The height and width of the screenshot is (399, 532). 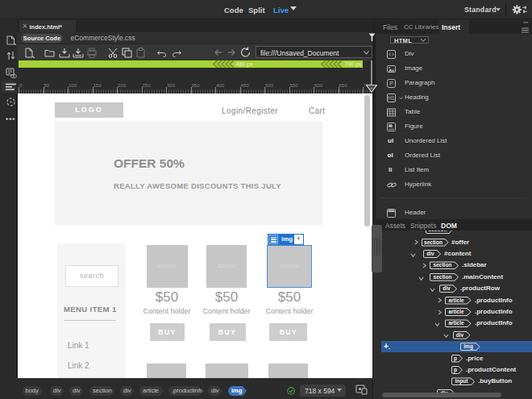 What do you see at coordinates (392, 84) in the screenshot?
I see `svg-text: P` at bounding box center [392, 84].